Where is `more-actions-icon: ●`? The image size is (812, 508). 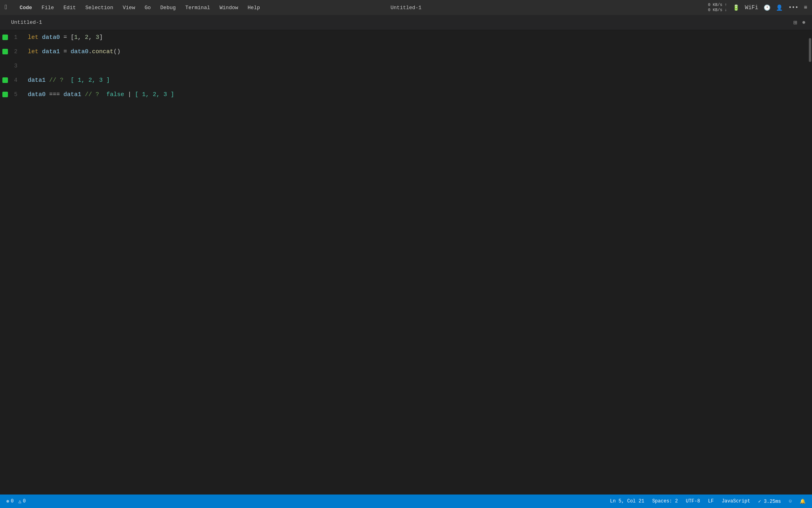 more-actions-icon: ● is located at coordinates (804, 23).